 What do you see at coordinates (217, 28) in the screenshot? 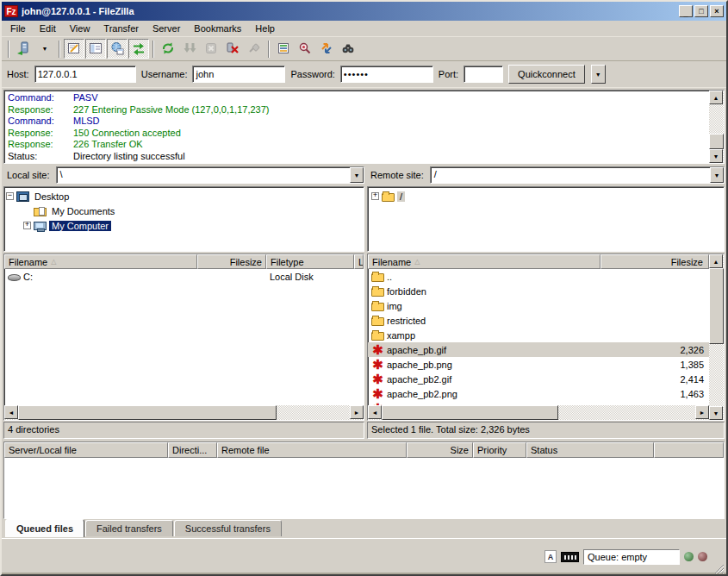
I see `menu-item: Bookmarks` at bounding box center [217, 28].